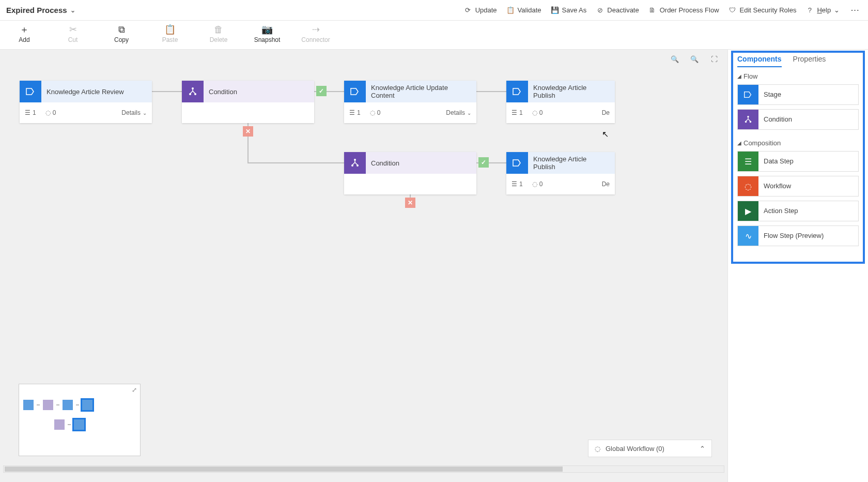 The image size is (868, 482). Describe the element at coordinates (421, 92) in the screenshot. I see `node-title: Knowledge Article Update Content` at that location.